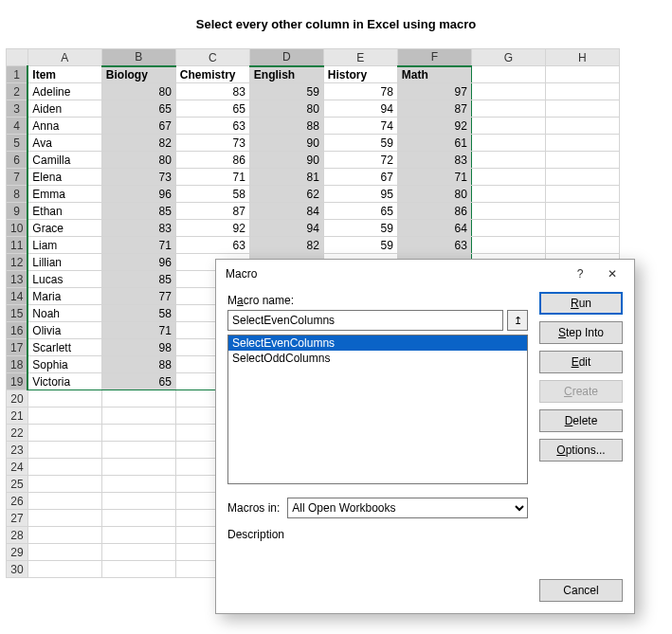 This screenshot has width=672, height=634. I want to click on run-button: Run, so click(581, 303).